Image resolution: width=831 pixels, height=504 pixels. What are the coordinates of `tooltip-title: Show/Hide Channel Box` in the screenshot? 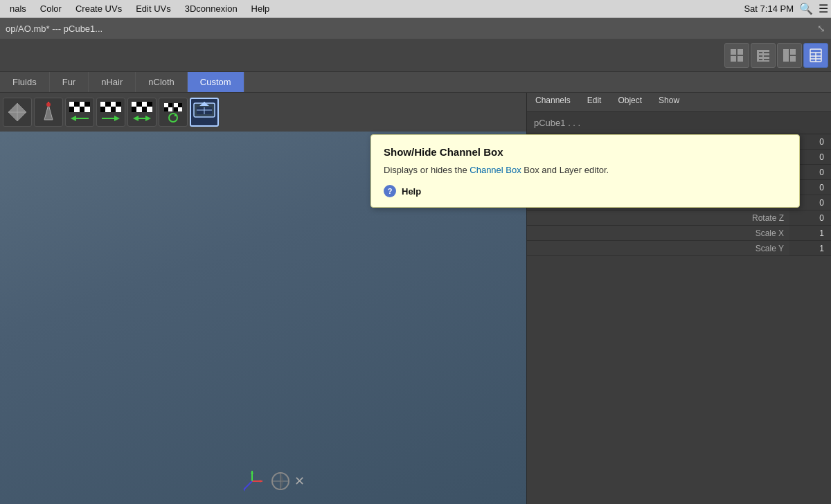 It's located at (585, 152).